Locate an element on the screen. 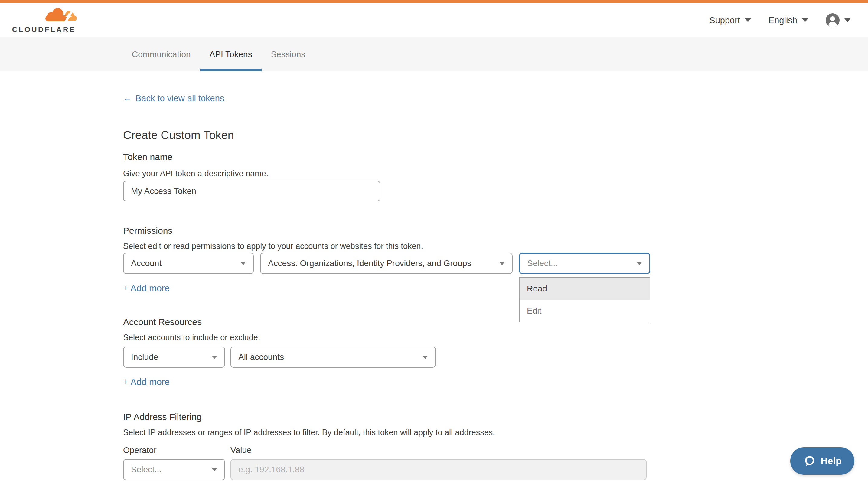  resource-target-value: All accounts is located at coordinates (261, 357).